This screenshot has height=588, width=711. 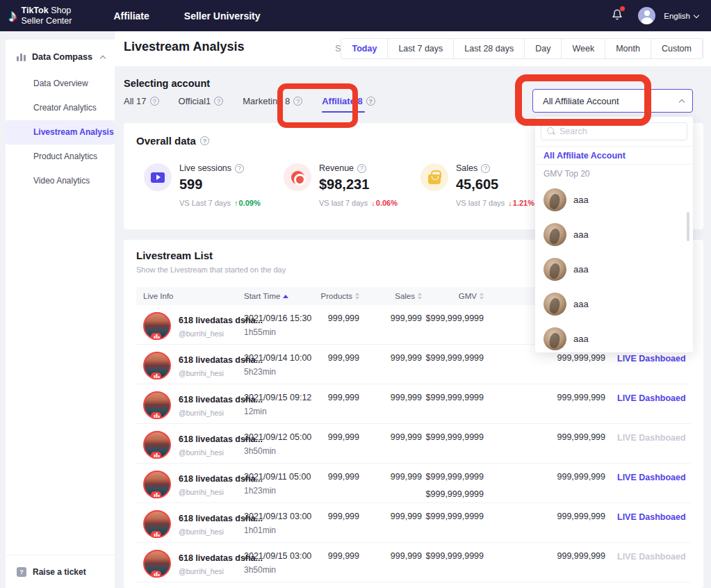 I want to click on sidebar-item: Creator Analytics, so click(x=60, y=108).